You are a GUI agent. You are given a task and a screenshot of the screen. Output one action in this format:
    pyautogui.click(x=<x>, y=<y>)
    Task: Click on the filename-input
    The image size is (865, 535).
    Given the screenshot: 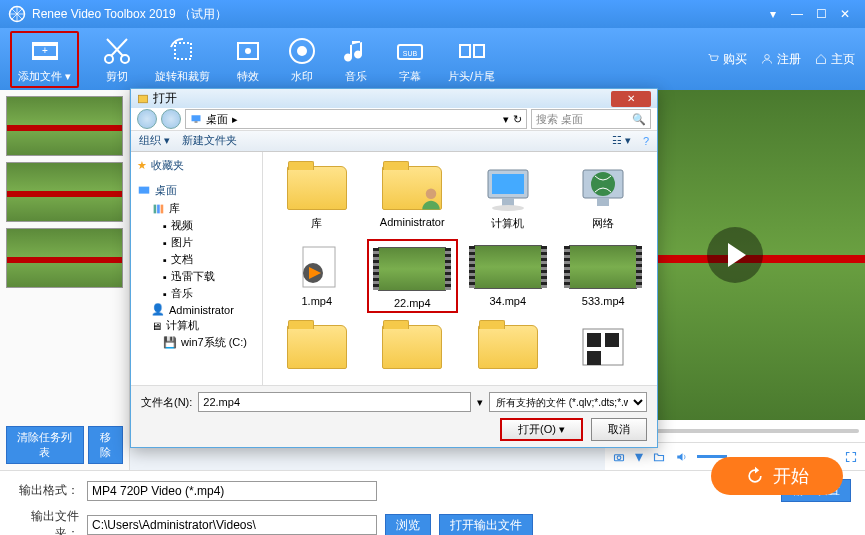 What is the action you would take?
    pyautogui.click(x=334, y=402)
    